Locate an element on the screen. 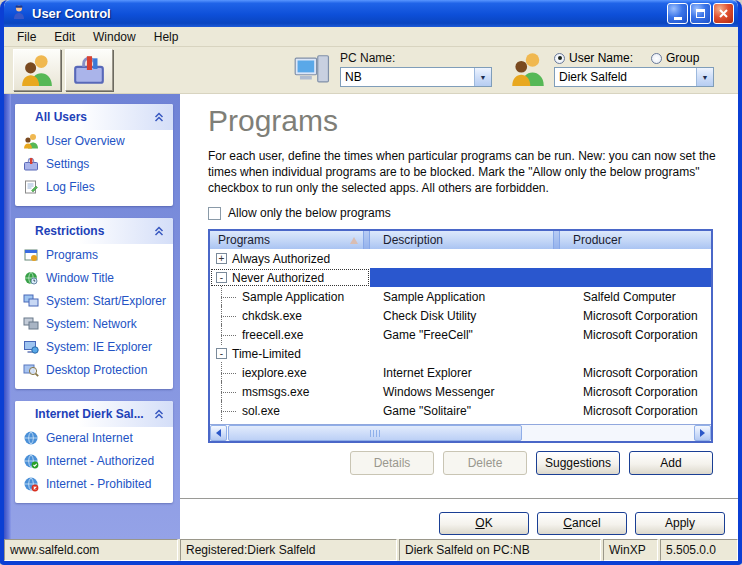 This screenshot has height=565, width=742. ok-button: OK is located at coordinates (484, 524).